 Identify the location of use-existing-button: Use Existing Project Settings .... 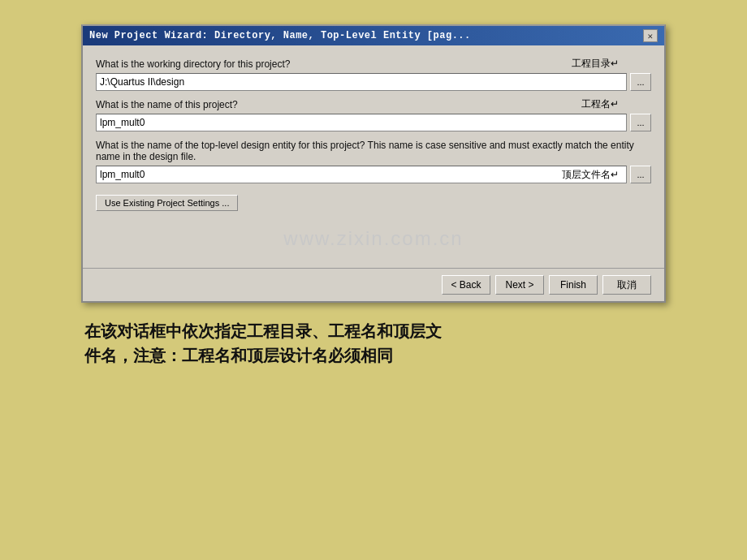
(167, 203).